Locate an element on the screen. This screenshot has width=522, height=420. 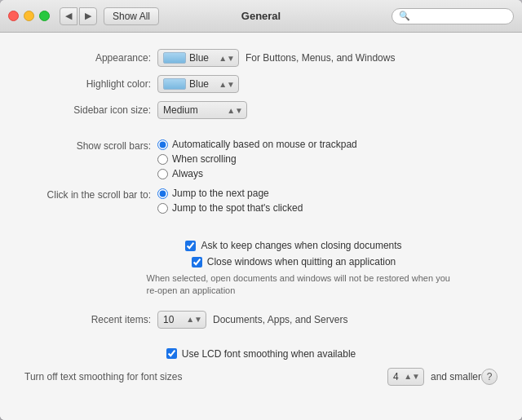
maximize-button is located at coordinates (44, 16).